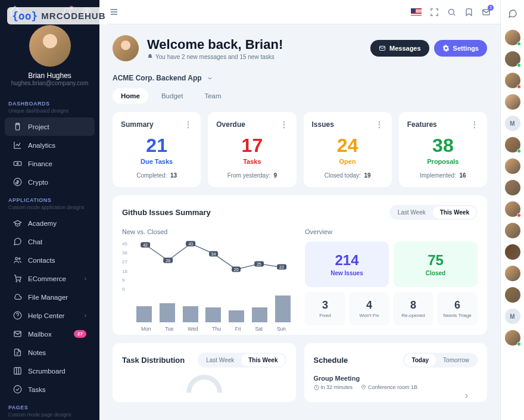 This screenshot has width=524, height=420. What do you see at coordinates (50, 279) in the screenshot?
I see `sidebar-item-ecommerce: ECommerce ›` at bounding box center [50, 279].